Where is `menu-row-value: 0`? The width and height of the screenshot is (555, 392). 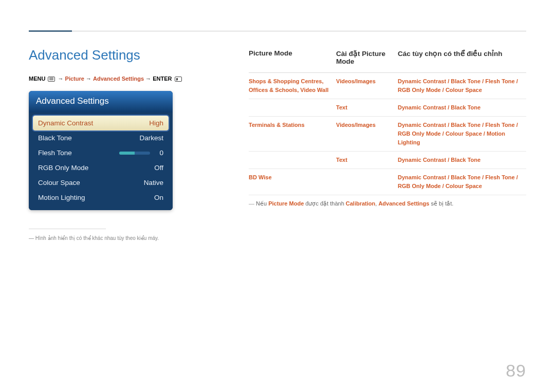 menu-row-value: 0 is located at coordinates (158, 153).